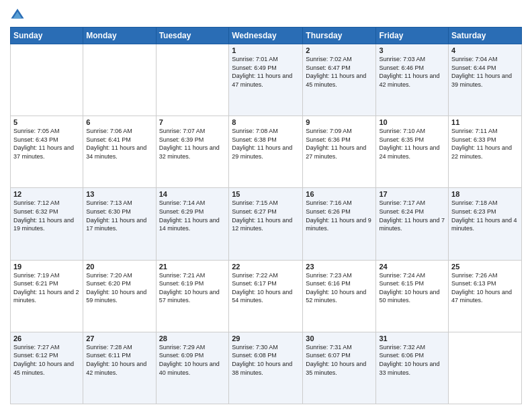  I want to click on logo-icon, so click(17, 14).